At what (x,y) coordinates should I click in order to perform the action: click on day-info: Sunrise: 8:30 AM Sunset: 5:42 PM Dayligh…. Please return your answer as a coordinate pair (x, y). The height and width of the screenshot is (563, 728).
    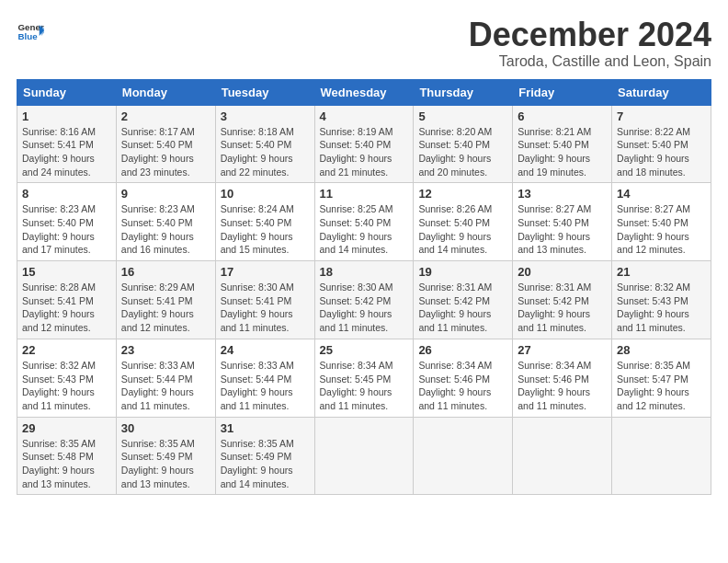
    Looking at the image, I should click on (364, 307).